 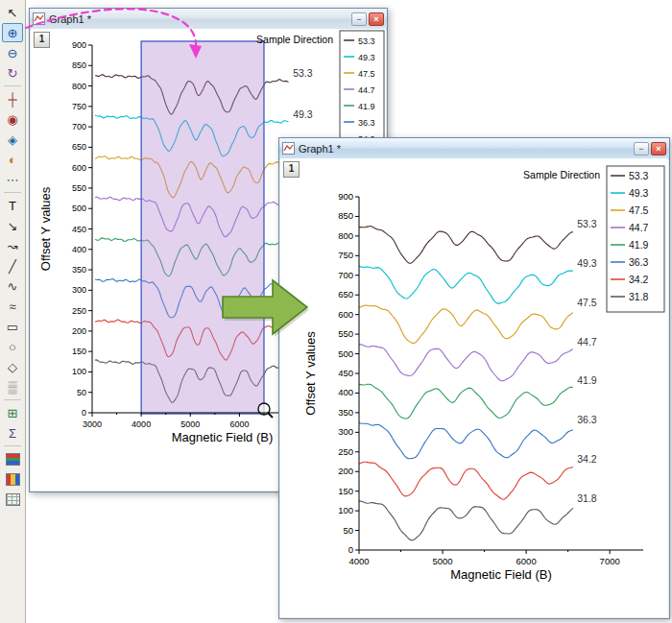 I want to click on rectangle-tool: ▭, so click(x=12, y=326).